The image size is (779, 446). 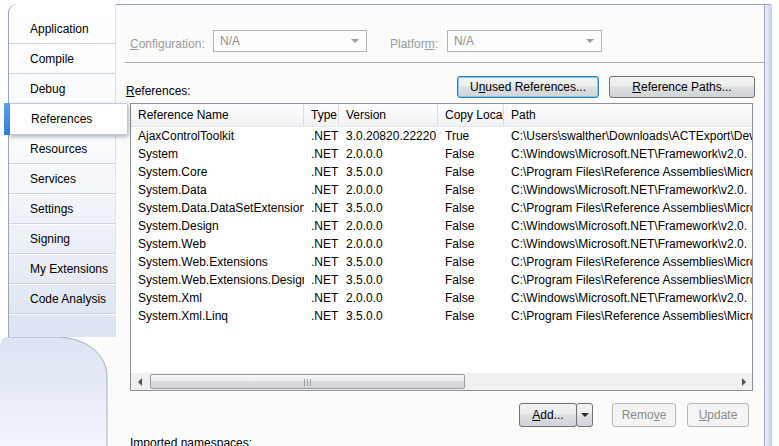 What do you see at coordinates (50, 239) in the screenshot?
I see `sidebar-tab-label: Signing` at bounding box center [50, 239].